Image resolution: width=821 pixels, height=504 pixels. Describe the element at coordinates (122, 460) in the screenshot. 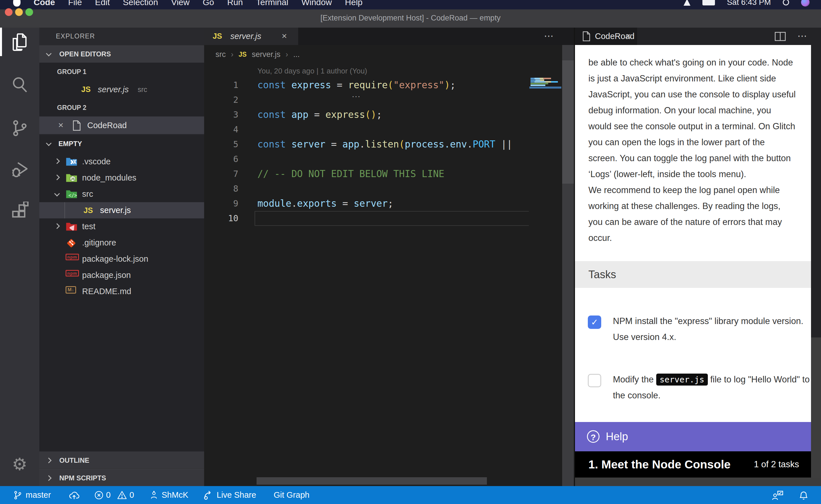

I see `outline-section-header: OUTLINE` at that location.